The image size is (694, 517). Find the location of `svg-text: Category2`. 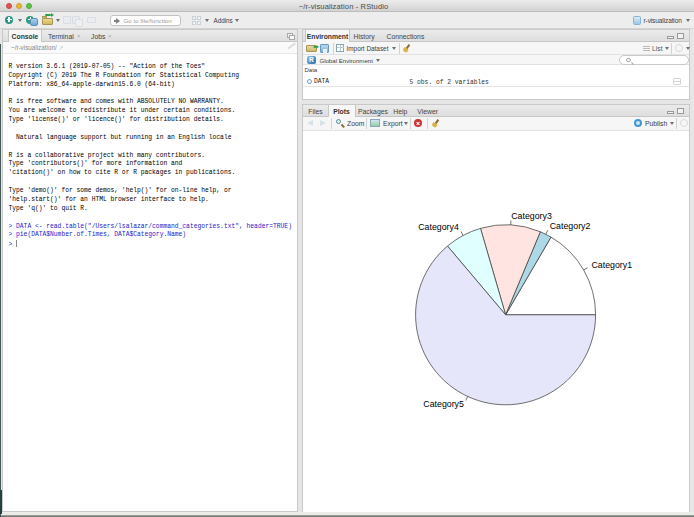

svg-text: Category2 is located at coordinates (570, 226).